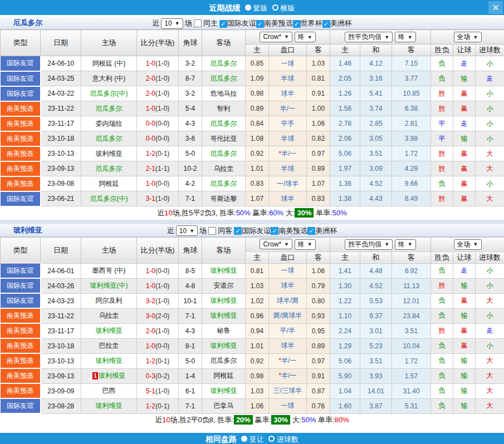  I want to click on away-team-cell: 巴拿马, so click(224, 406).